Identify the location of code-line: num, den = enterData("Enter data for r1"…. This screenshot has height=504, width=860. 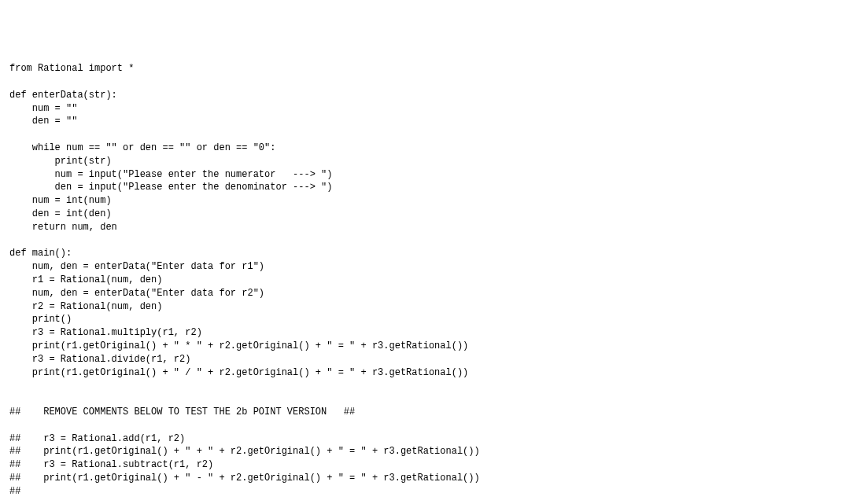
(430, 267).